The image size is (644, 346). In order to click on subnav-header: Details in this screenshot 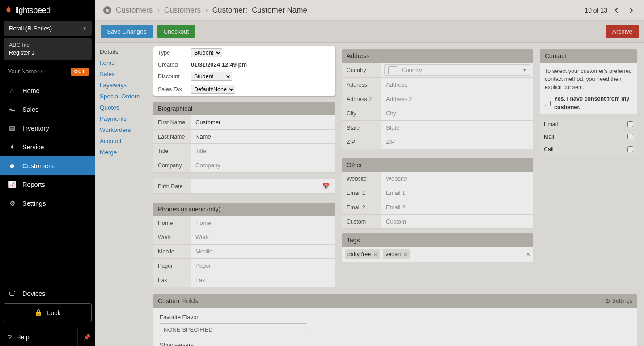, I will do `click(124, 52)`.